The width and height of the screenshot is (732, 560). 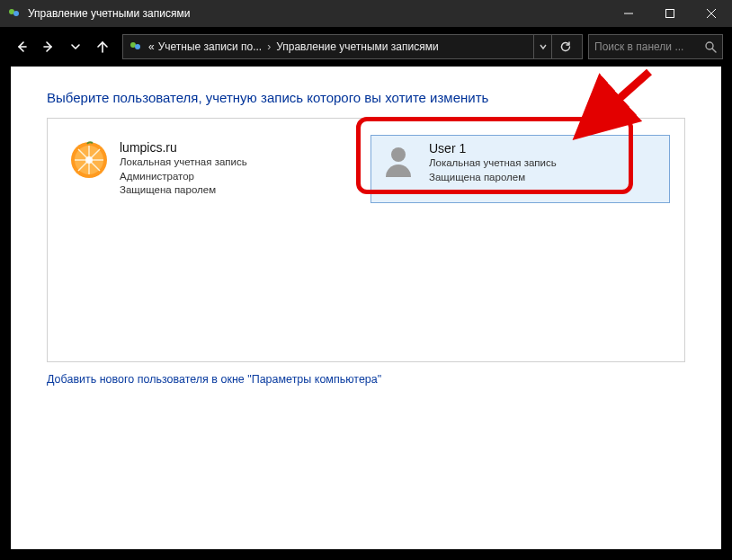 What do you see at coordinates (318, 13) in the screenshot?
I see `window-title: Управление учетными записями` at bounding box center [318, 13].